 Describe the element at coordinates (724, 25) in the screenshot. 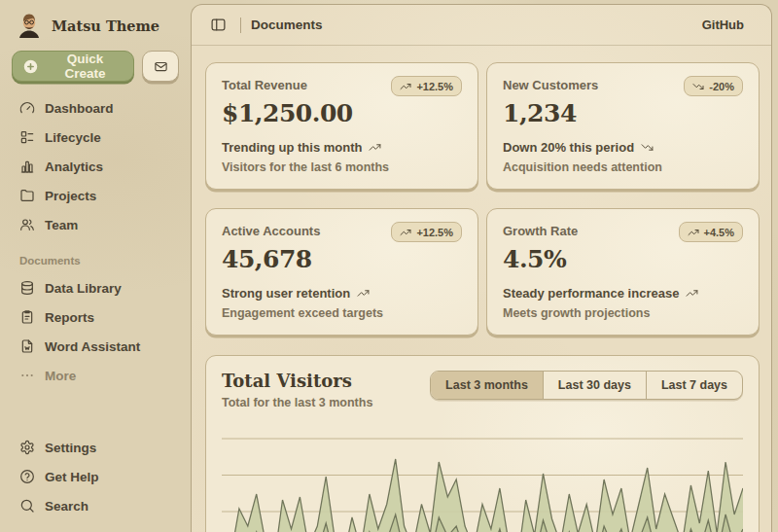

I see `github-link: GitHub` at that location.